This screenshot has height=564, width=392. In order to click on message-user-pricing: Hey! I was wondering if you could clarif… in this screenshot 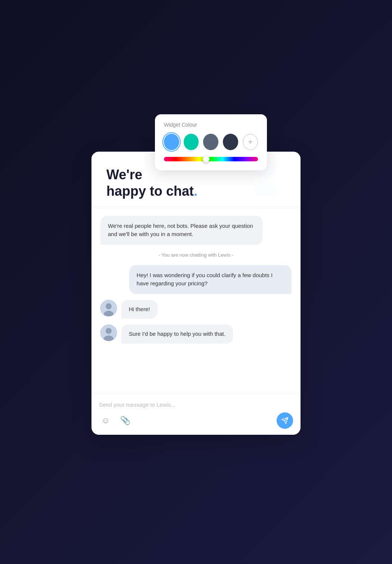, I will do `click(211, 279)`.